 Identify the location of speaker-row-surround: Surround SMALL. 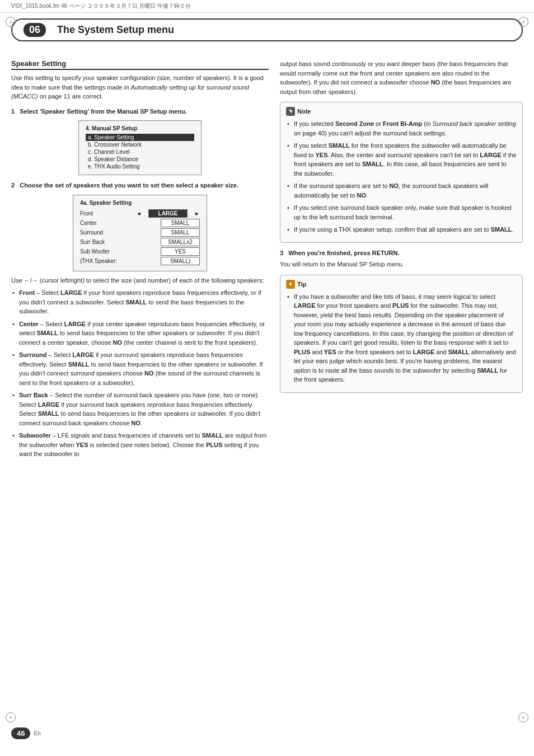
(140, 233).